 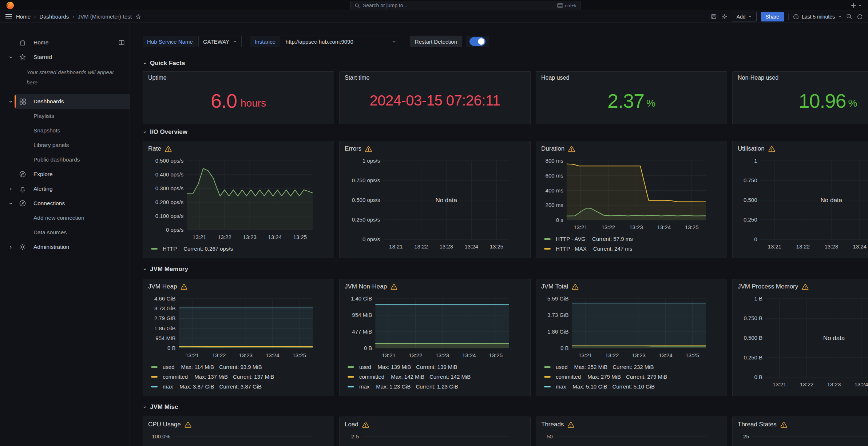 What do you see at coordinates (803, 204) in the screenshot?
I see `utilisation-chart: 10.7500.5000.250013:2113:2213:2313:2413:…` at bounding box center [803, 204].